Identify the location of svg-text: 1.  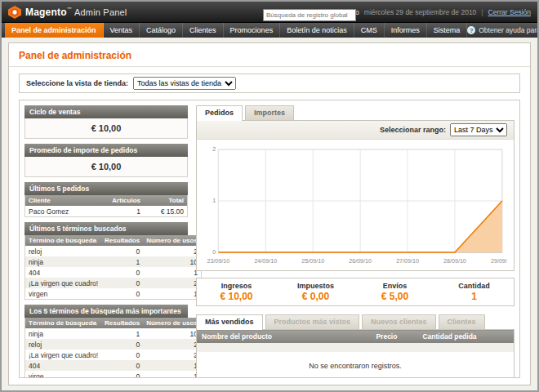
(214, 201).